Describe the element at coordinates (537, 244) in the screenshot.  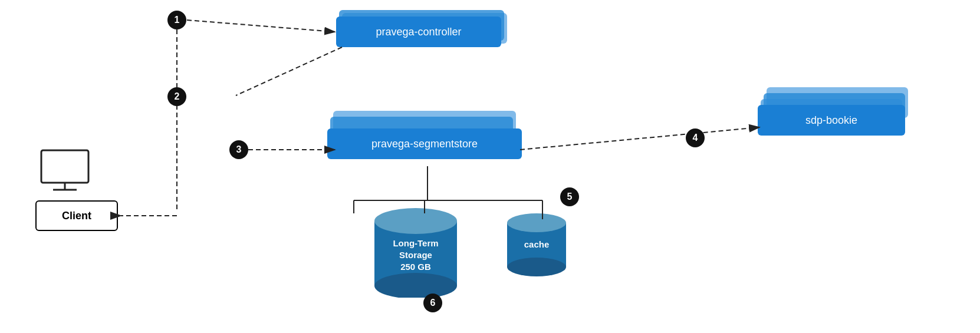
I see `svg-text: cache` at that location.